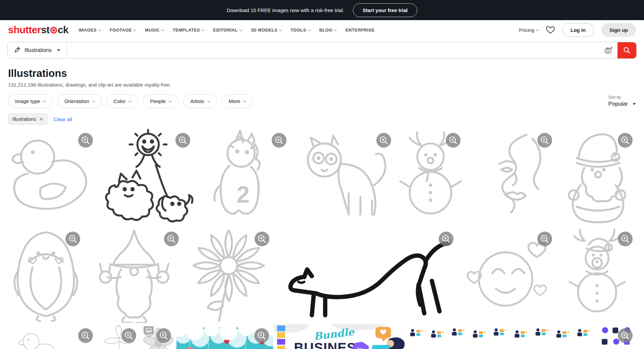 The width and height of the screenshot is (644, 349). What do you see at coordinates (237, 101) in the screenshot?
I see `filter-more: More` at bounding box center [237, 101].